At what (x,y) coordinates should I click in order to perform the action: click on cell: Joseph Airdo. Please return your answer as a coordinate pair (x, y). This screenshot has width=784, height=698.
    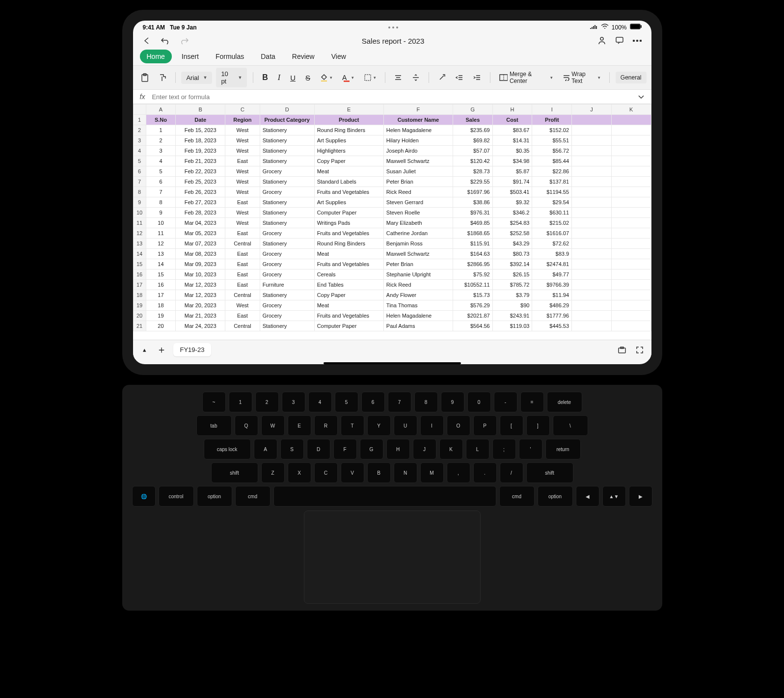
    Looking at the image, I should click on (418, 151).